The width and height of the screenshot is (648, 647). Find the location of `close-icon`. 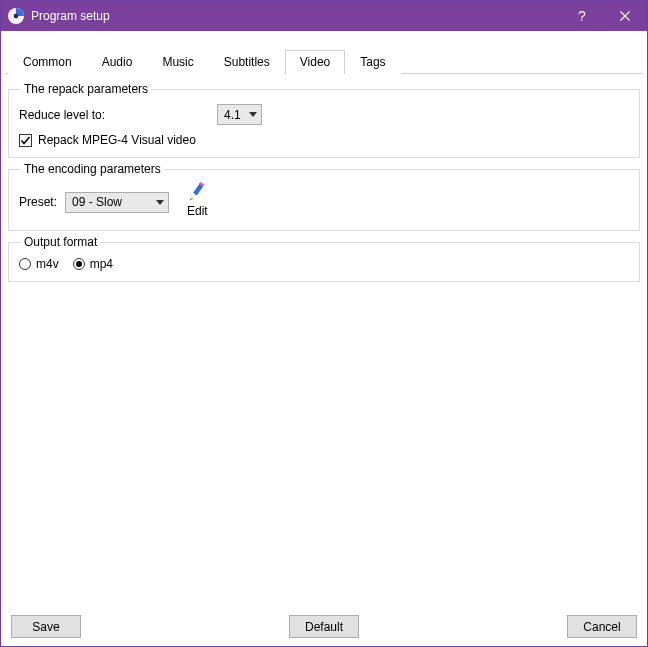

close-icon is located at coordinates (625, 16).